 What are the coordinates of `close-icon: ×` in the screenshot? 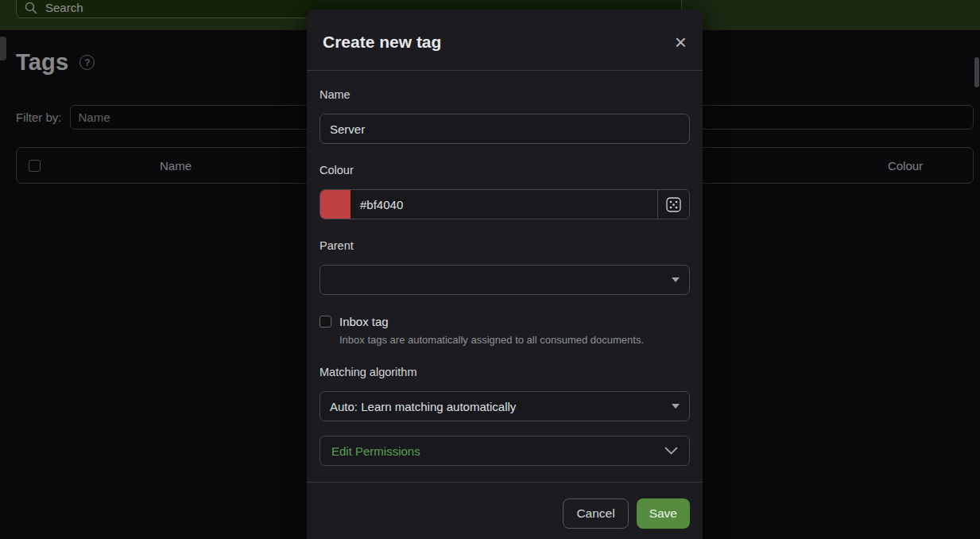 It's located at (680, 42).